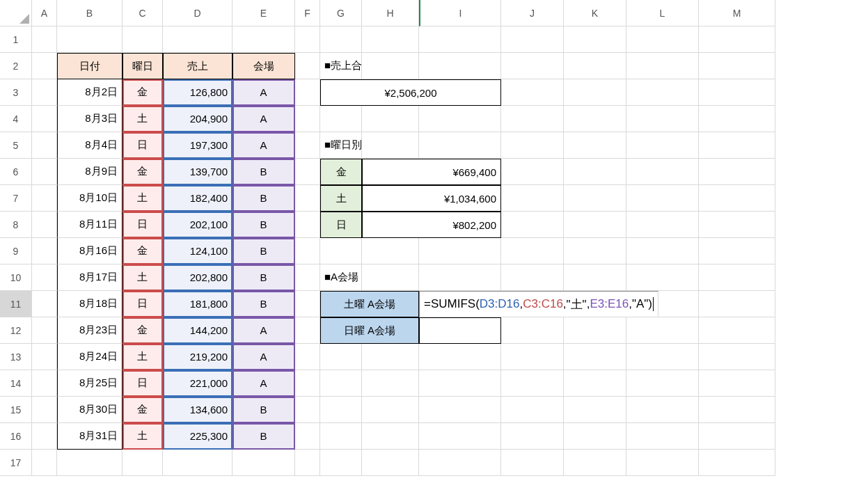  I want to click on cell-E17, so click(264, 463).